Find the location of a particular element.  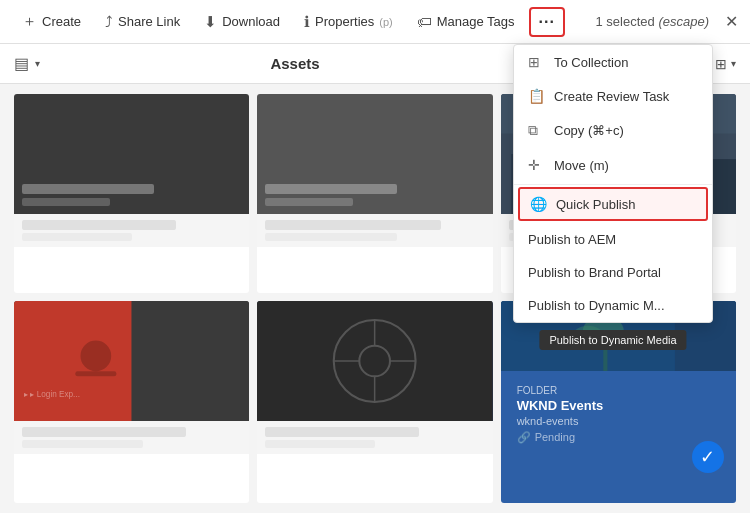

view-switcher: ▤ ▾ is located at coordinates (27, 64).